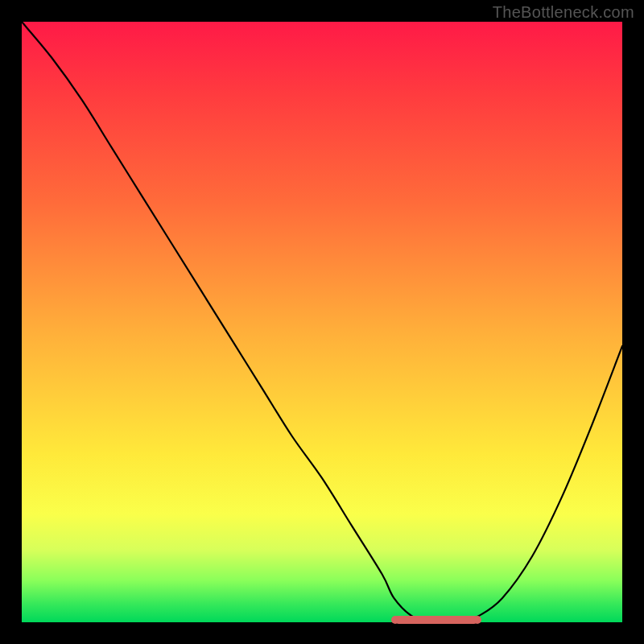 The width and height of the screenshot is (644, 644). What do you see at coordinates (395, 620) in the screenshot?
I see `optimal-range-start-dot` at bounding box center [395, 620].